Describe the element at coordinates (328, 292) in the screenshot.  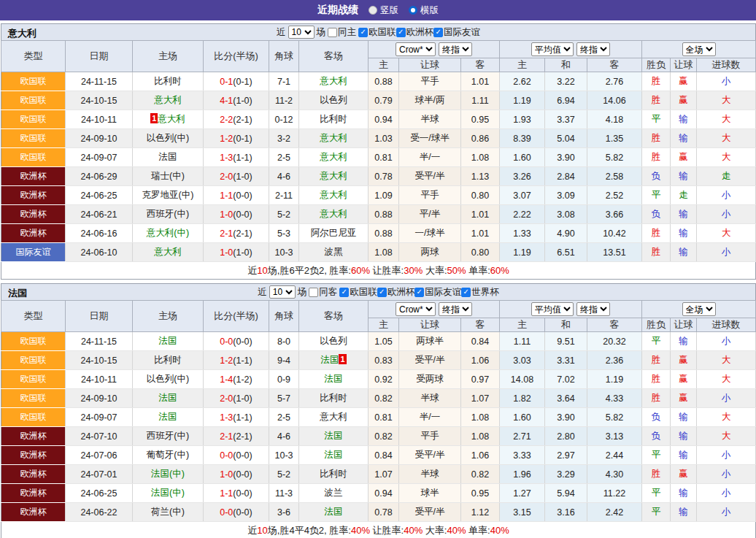
I see `same-venue-label: 同客` at that location.